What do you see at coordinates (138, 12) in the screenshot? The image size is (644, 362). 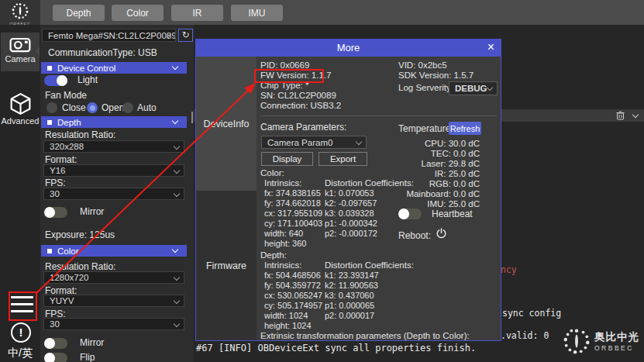 I see `tab-color: Color` at bounding box center [138, 12].